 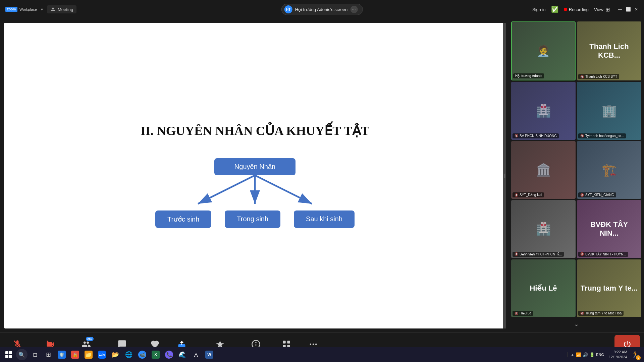 What do you see at coordinates (600, 355) in the screenshot?
I see `language-badge: ENG` at bounding box center [600, 355].